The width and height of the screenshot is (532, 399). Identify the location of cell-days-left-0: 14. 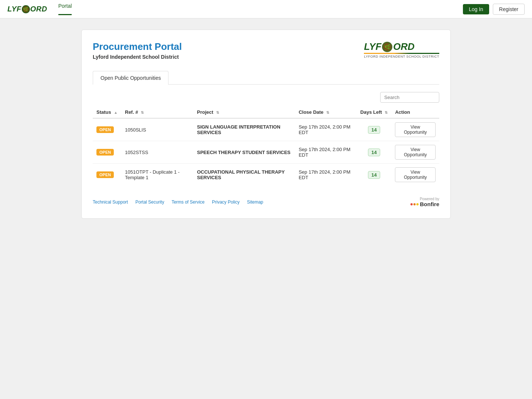
(374, 130).